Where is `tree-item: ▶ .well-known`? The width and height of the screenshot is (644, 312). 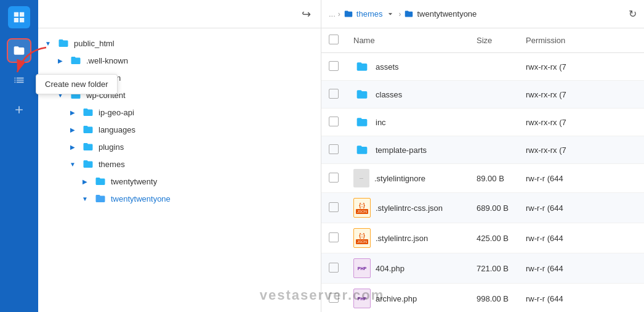
tree-item: ▶ .well-known is located at coordinates (180, 60).